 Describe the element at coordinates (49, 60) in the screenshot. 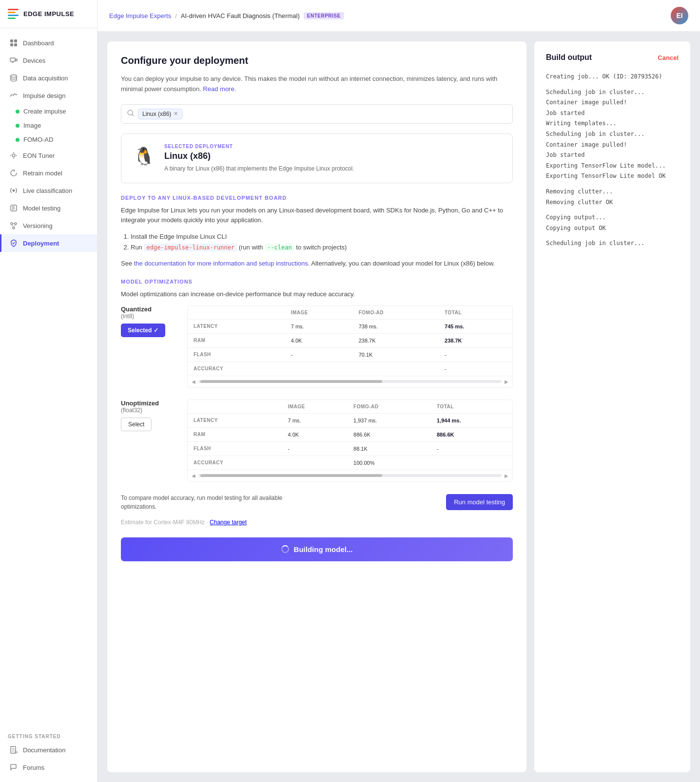

I see `sidebar-item-devices: Devices` at that location.